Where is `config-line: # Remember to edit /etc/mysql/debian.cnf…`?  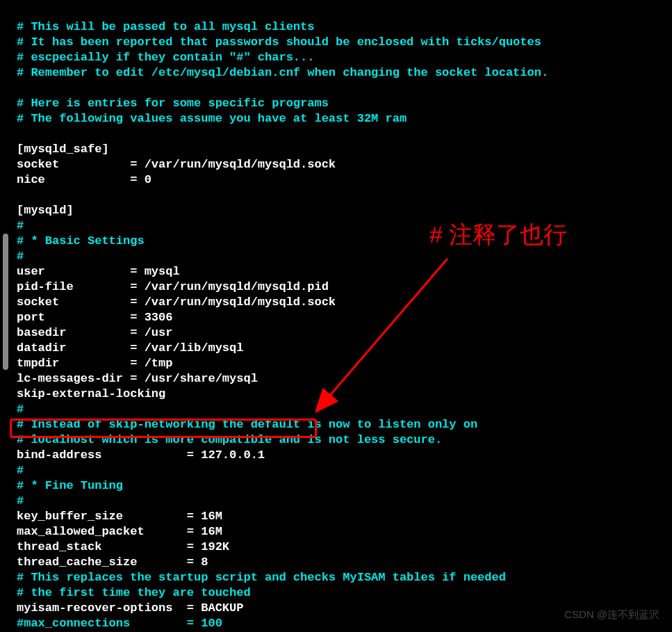 config-line: # Remember to edit /etc/mysql/debian.cnf… is located at coordinates (282, 73).